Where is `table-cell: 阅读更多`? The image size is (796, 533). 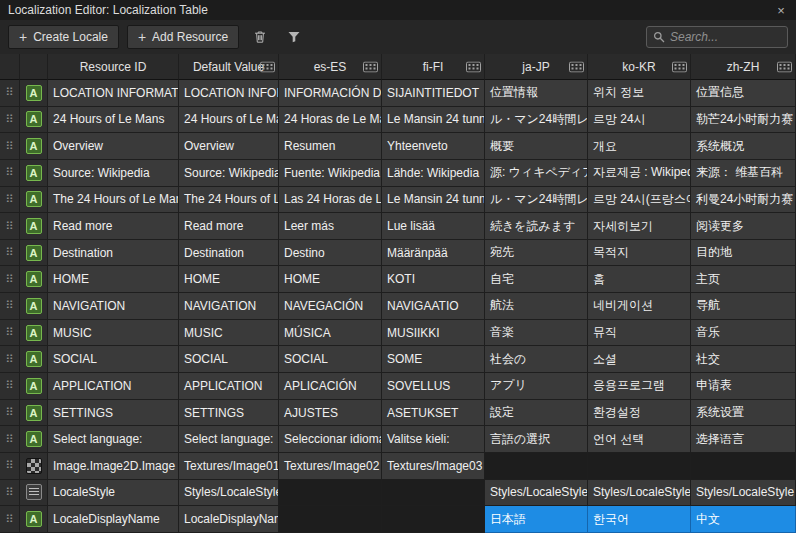
table-cell: 阅读更多 is located at coordinates (744, 226).